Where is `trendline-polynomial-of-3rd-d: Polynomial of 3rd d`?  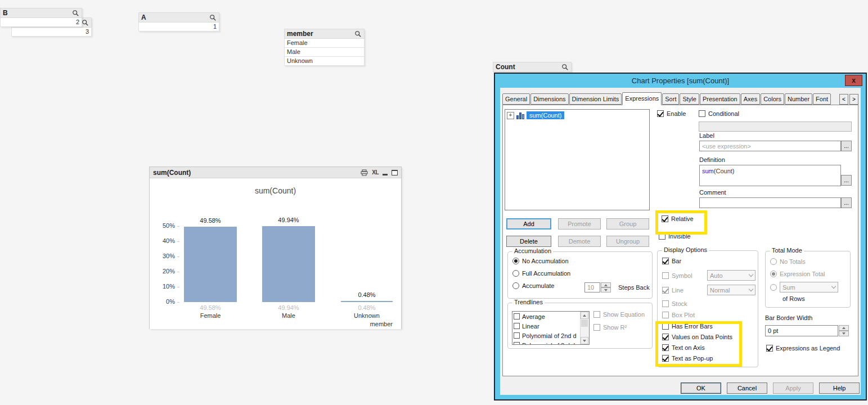
trendline-polynomial-of-3rd-d: Polynomial of 3rd d is located at coordinates (551, 343).